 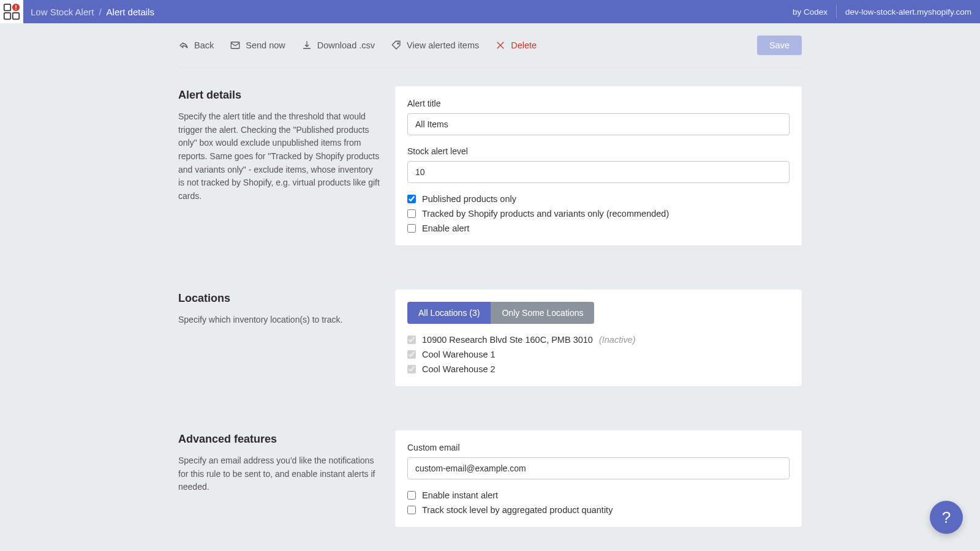 What do you see at coordinates (412, 495) in the screenshot?
I see `enable-instant-checkbox` at bounding box center [412, 495].